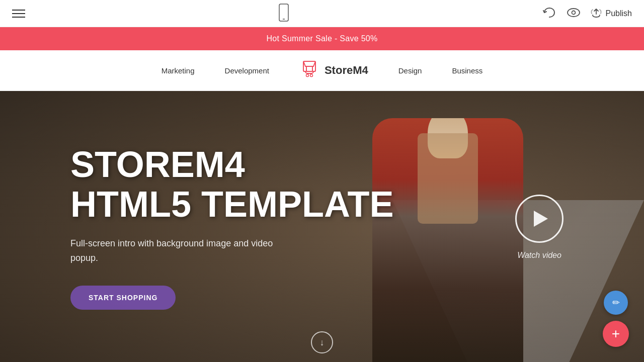 The height and width of the screenshot is (362, 644). I want to click on publish-upload-icon, so click(596, 14).